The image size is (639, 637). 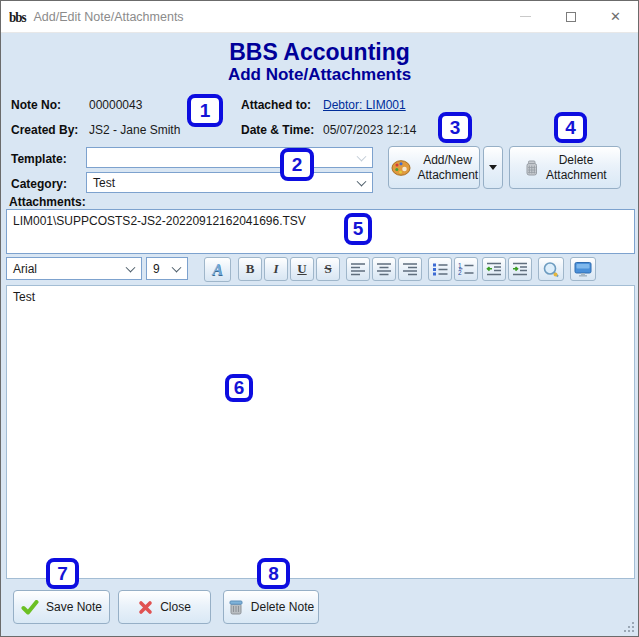 I want to click on attachment-list-item: LIM001\SUPPCOSTS2-JS2-20220912162041696.…, so click(x=320, y=221).